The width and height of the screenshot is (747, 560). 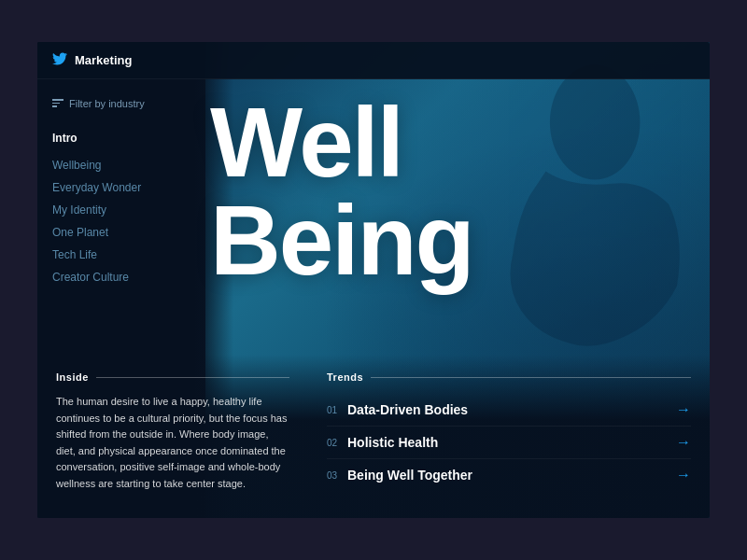 What do you see at coordinates (512, 410) in the screenshot?
I see `trend-name-1: Data-Driven Bodies` at bounding box center [512, 410].